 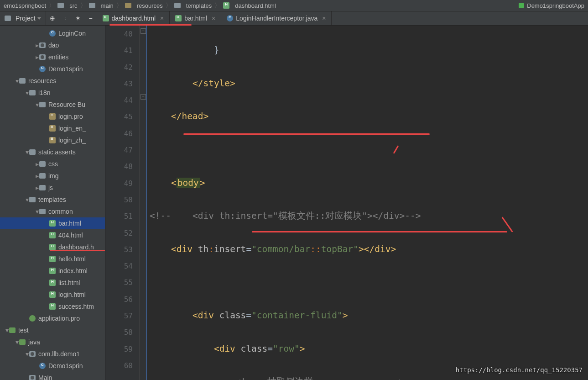 What do you see at coordinates (107, 5) in the screenshot?
I see `bc-seg: main` at bounding box center [107, 5].